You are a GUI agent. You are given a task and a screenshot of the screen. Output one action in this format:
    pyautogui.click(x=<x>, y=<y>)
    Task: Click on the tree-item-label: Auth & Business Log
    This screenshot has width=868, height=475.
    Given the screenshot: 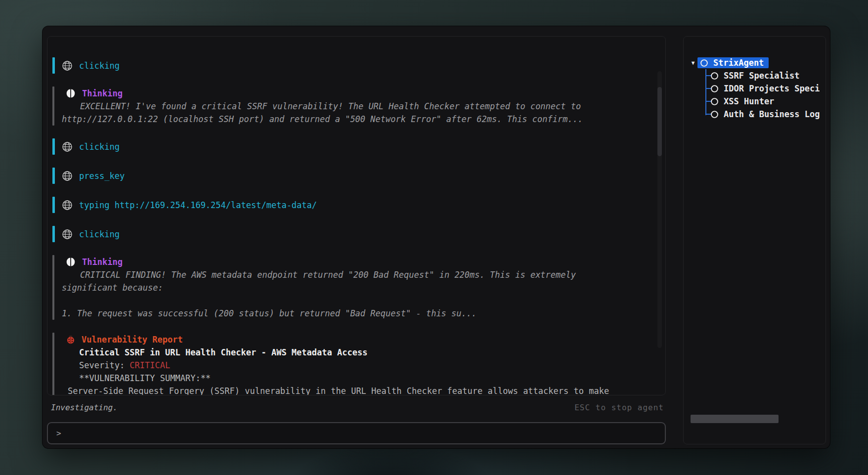 What is the action you would take?
    pyautogui.click(x=772, y=114)
    